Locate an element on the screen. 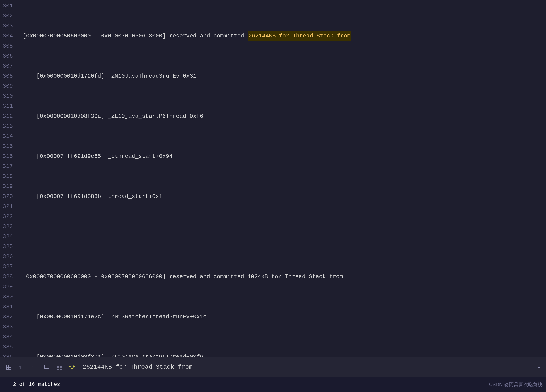 The image size is (546, 392). line-num-312: 312 is located at coordinates (6, 116).